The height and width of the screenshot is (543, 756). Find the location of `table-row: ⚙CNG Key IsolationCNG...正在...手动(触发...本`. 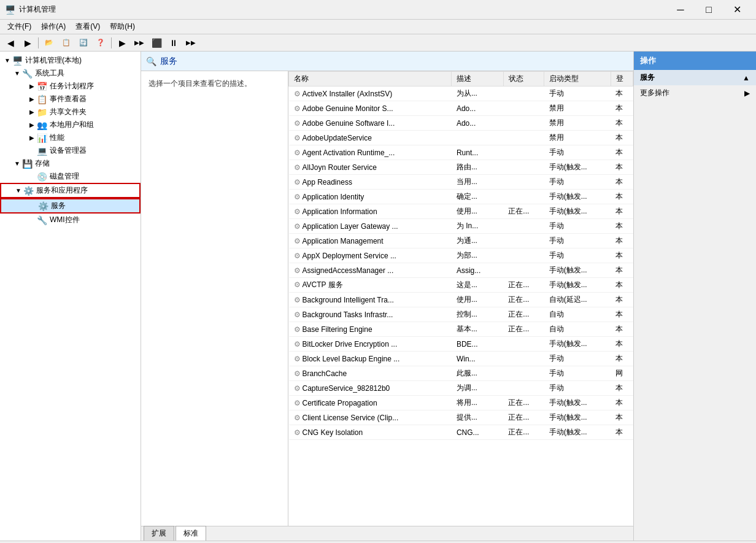

table-row: ⚙CNG Key IsolationCNG...正在...手动(触发...本 is located at coordinates (461, 433).